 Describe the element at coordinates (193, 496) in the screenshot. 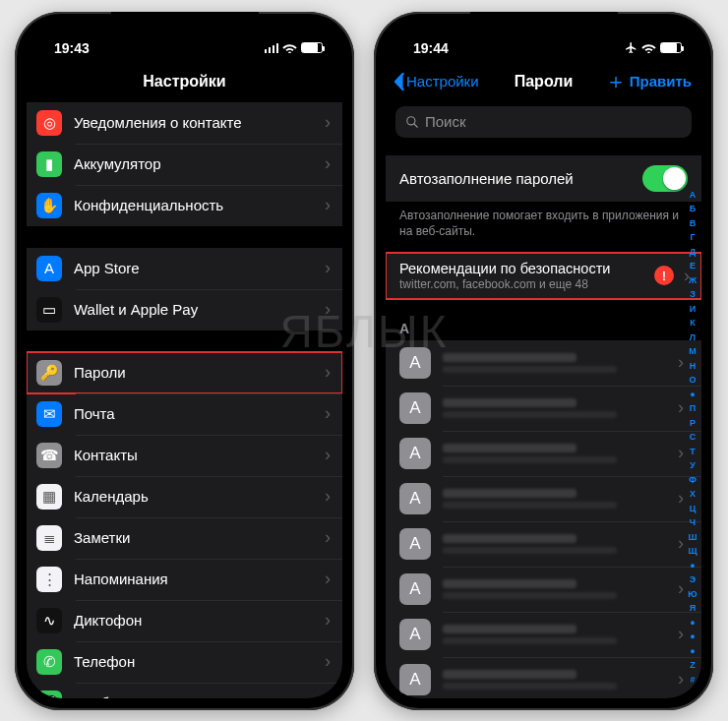

I see `row-label: Календарь` at that location.